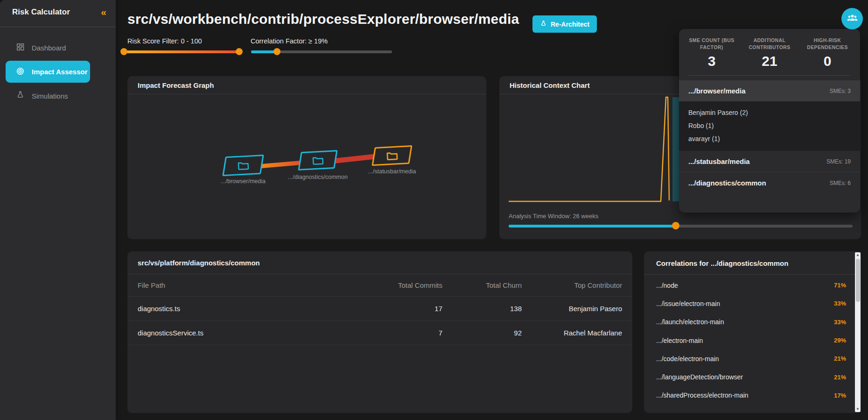 This screenshot has width=868, height=420. What do you see at coordinates (752, 285) in the screenshot?
I see `correlation-row: .../node 71%` at bounding box center [752, 285].